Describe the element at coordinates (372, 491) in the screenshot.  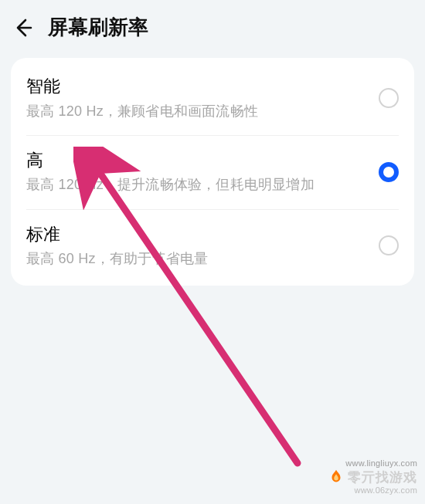
I see `watermark-url-bottom: www.06zyx.com` at that location.